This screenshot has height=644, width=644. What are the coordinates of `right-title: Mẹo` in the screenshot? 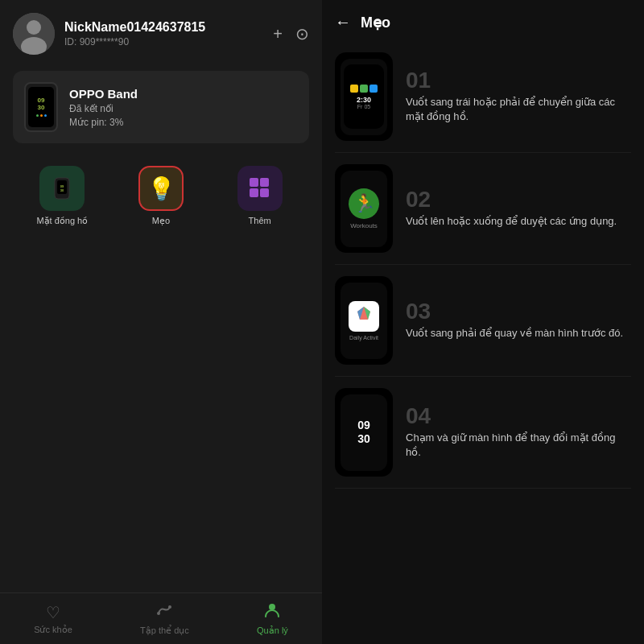 It's located at (375, 23).